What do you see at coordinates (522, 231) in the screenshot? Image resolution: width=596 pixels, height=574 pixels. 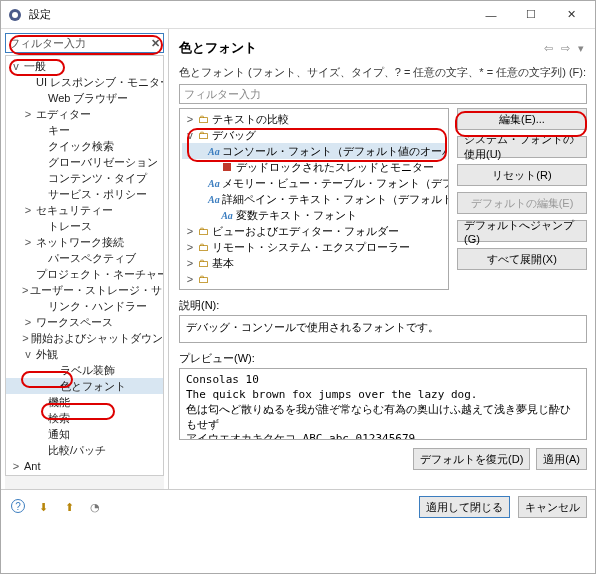 I see `goto-default-button: デフォルトへジャンプ(G)` at bounding box center [522, 231].